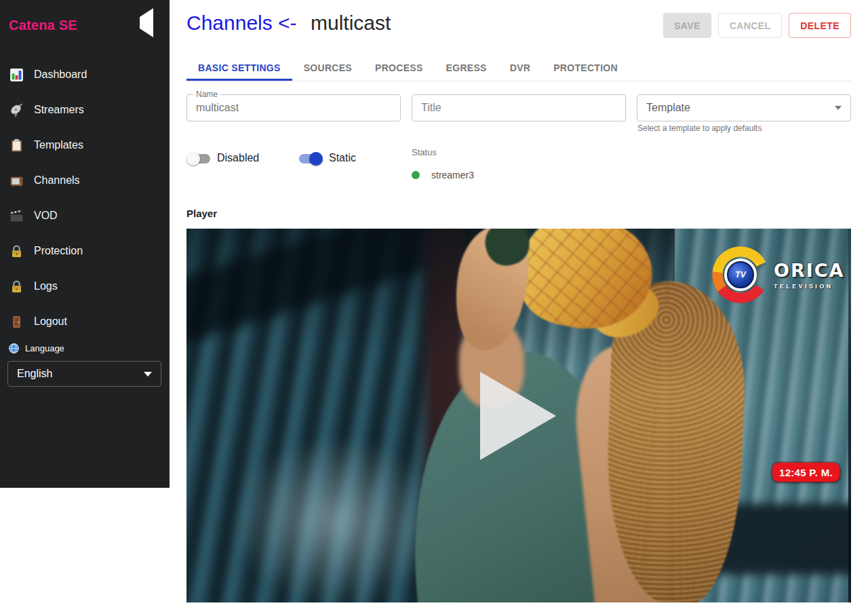 This screenshot has width=868, height=614. What do you see at coordinates (46, 286) in the screenshot?
I see `sidebar-item-label: Logs` at bounding box center [46, 286].